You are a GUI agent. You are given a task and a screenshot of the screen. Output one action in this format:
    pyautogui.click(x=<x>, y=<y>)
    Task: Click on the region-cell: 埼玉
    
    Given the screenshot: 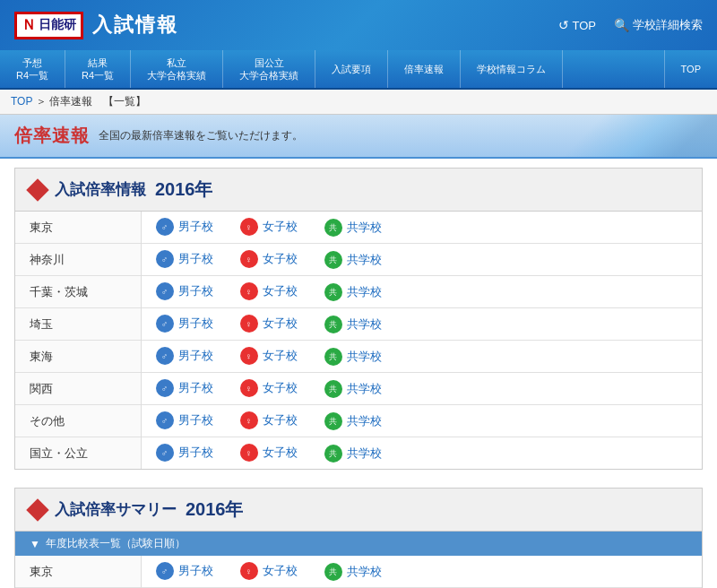 What is the action you would take?
    pyautogui.click(x=78, y=324)
    